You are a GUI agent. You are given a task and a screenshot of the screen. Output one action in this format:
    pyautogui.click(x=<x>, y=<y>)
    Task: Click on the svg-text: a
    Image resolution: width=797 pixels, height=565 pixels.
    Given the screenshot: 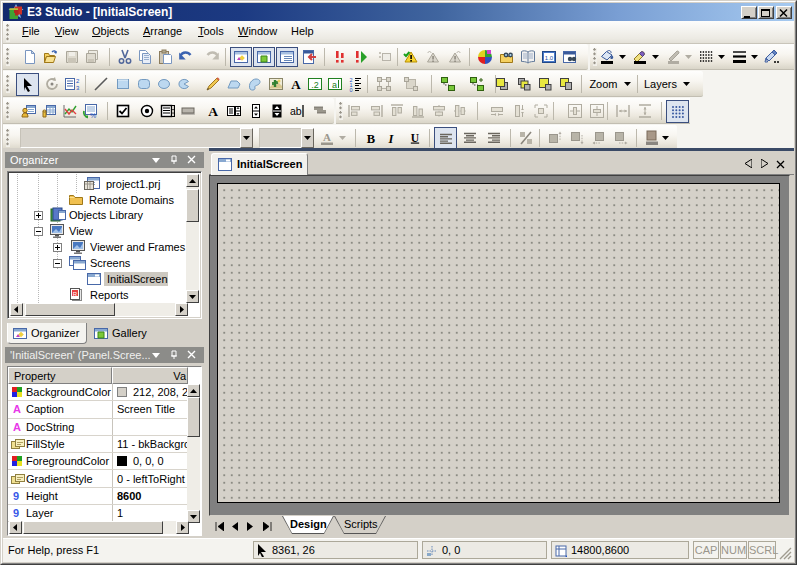 What is the action you would take?
    pyautogui.click(x=334, y=85)
    